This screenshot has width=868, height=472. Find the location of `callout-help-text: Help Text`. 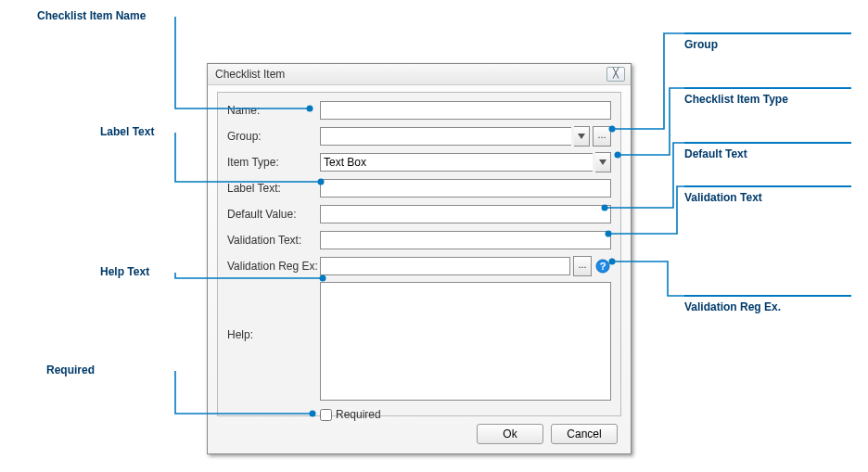

callout-help-text: Help Text is located at coordinates (124, 272).